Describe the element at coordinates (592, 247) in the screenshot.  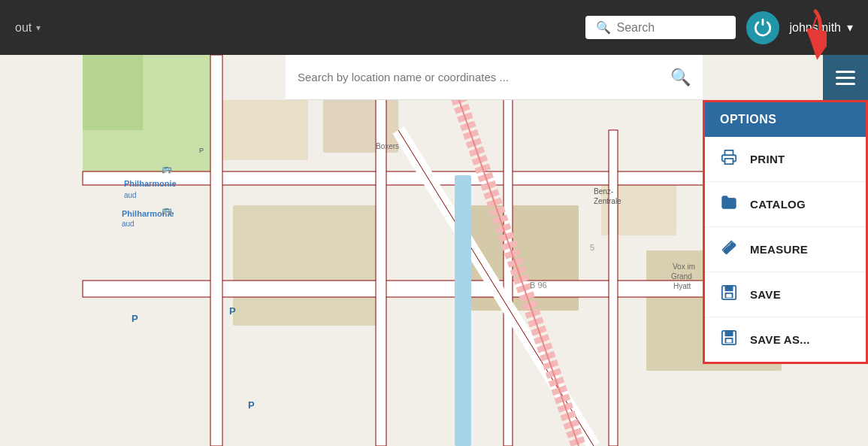
I see `svg-text: 5` at that location.